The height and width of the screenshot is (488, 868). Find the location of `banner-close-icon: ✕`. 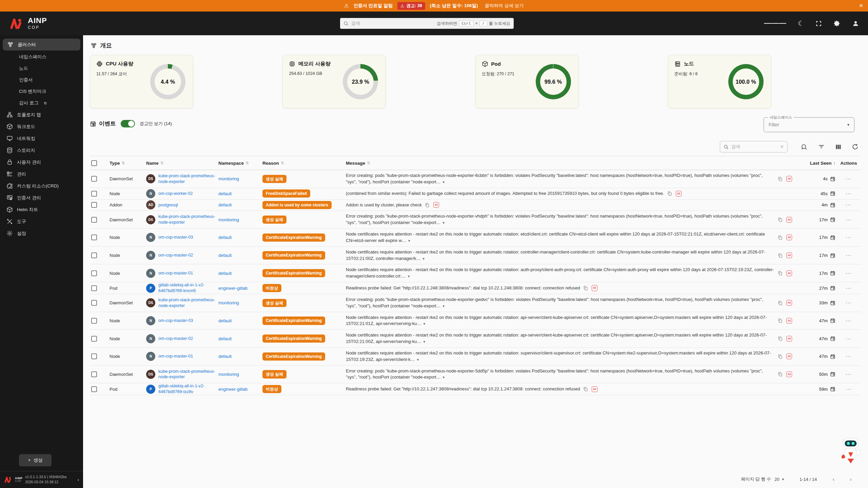

banner-close-icon: ✕ is located at coordinates (861, 6).